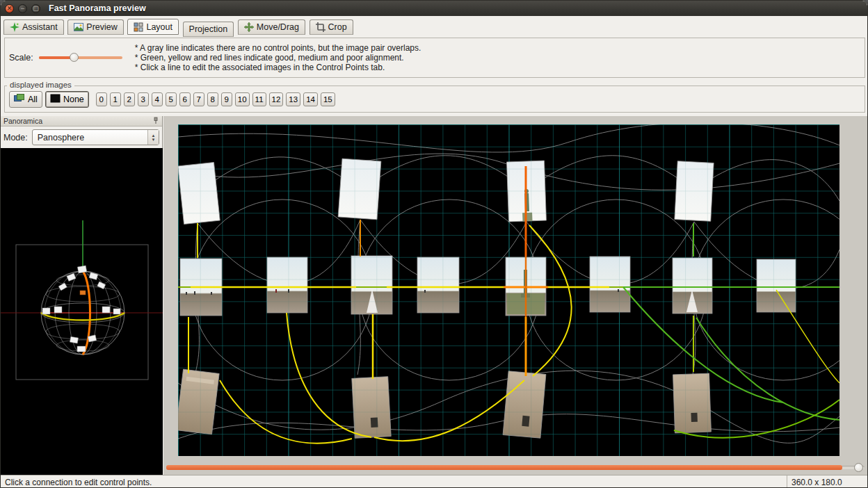 This screenshot has width=868, height=488. What do you see at coordinates (102, 27) in the screenshot?
I see `tab-preview-label: Preview` at bounding box center [102, 27].